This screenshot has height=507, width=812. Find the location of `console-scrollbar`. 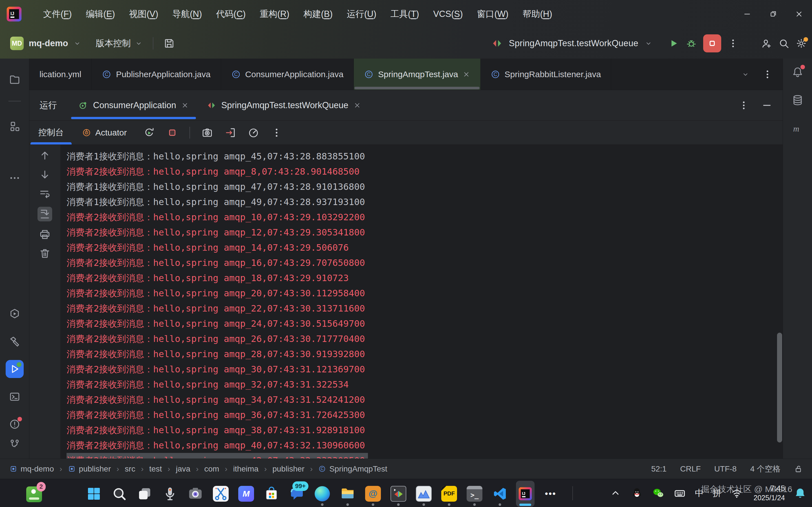

console-scrollbar is located at coordinates (780, 388).